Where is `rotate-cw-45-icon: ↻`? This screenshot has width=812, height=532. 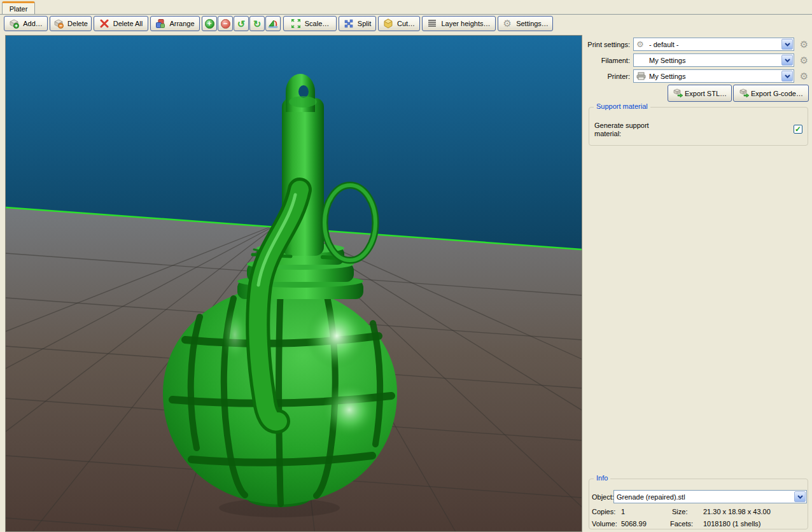
rotate-cw-45-icon: ↻ is located at coordinates (257, 24).